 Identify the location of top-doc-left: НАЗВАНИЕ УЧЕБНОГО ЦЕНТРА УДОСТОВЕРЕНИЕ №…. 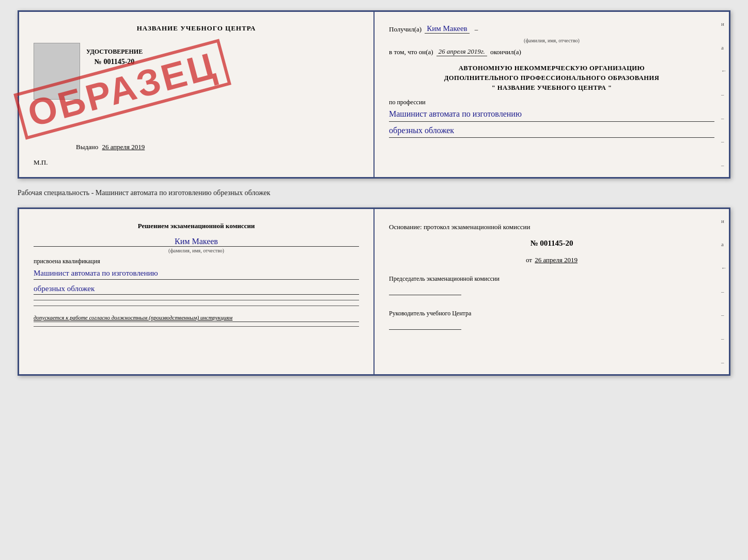
(197, 94).